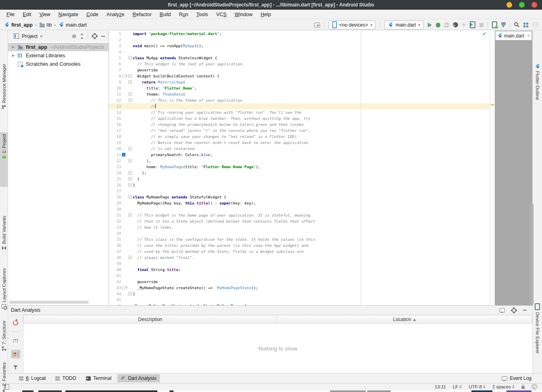  What do you see at coordinates (299, 173) in the screenshot?
I see `code-line-24: 24 );` at bounding box center [299, 173].